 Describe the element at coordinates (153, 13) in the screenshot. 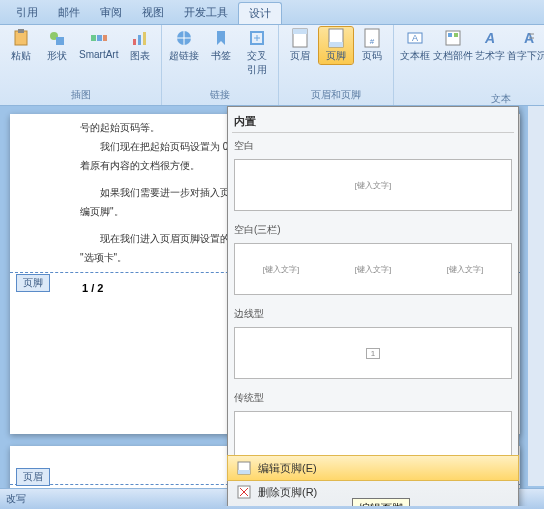

I see `tab-view: 视图` at that location.